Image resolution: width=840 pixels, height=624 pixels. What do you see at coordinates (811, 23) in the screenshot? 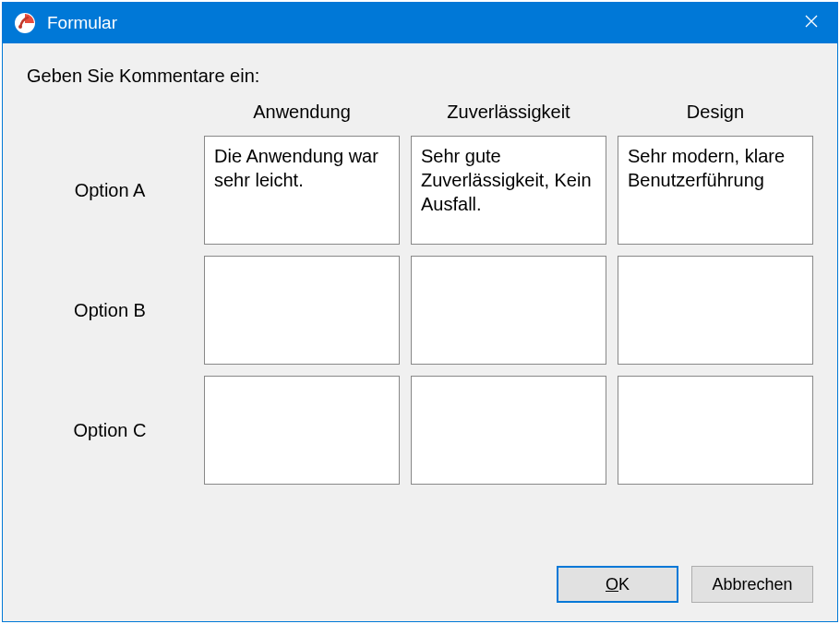
I see `close-button` at bounding box center [811, 23].